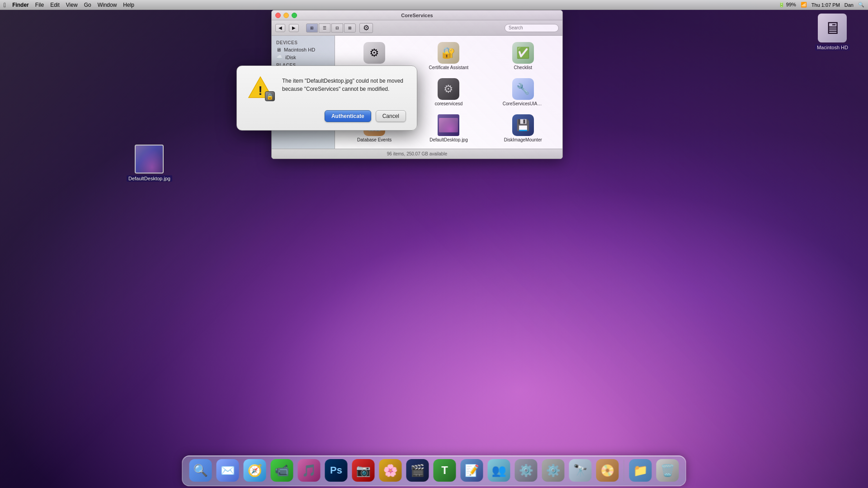 The width and height of the screenshot is (868, 488). Describe the element at coordinates (88, 5) in the screenshot. I see `menubar-go: Go` at that location.